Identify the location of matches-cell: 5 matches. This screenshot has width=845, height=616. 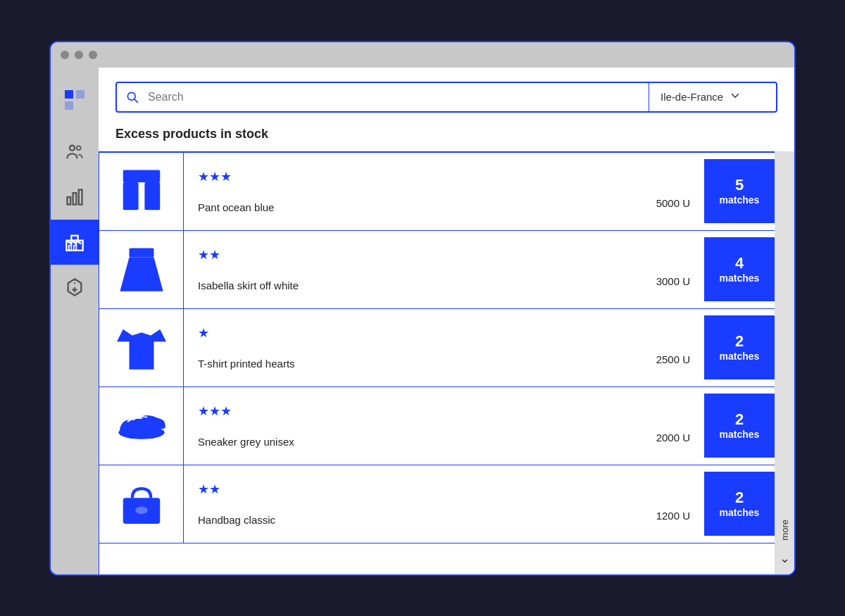
(739, 191).